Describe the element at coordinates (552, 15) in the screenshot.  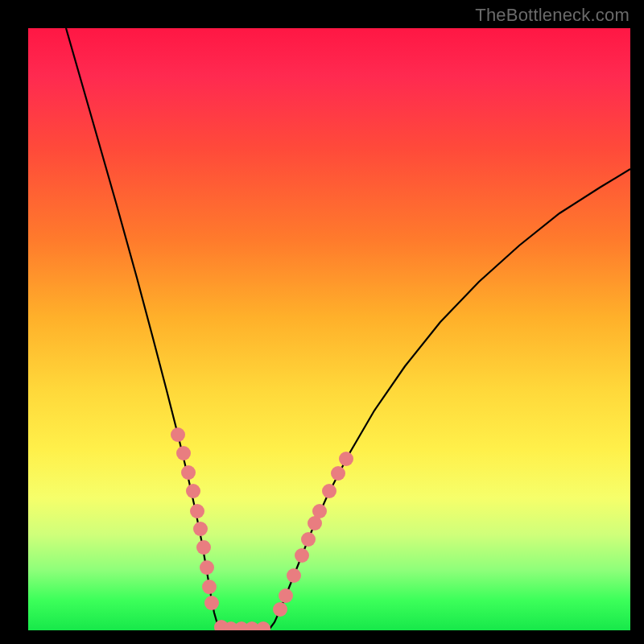
I see `watermark-text: TheBottleneck.com` at that location.